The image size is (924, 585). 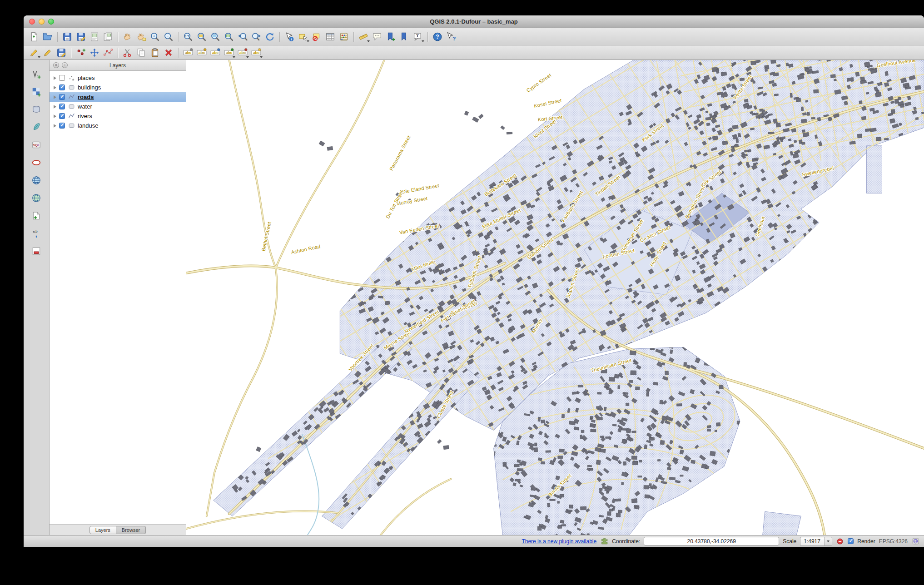 What do you see at coordinates (128, 37) in the screenshot?
I see `pan-map` at bounding box center [128, 37].